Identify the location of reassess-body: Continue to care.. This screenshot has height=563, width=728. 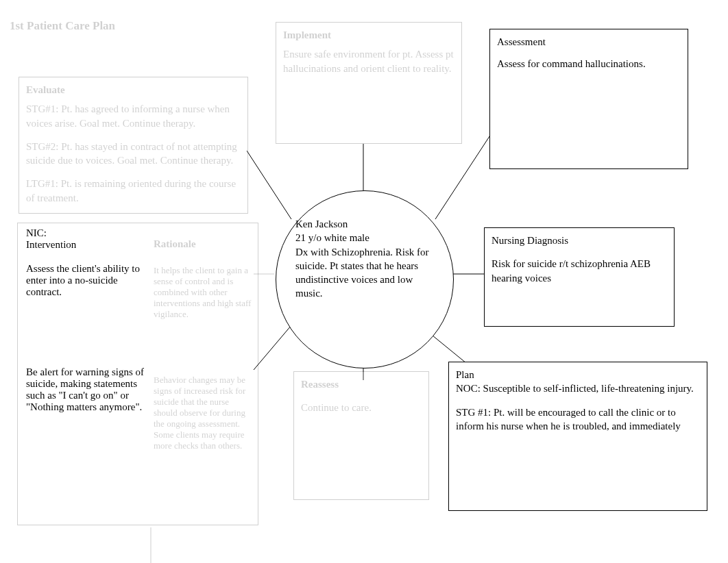
(361, 408).